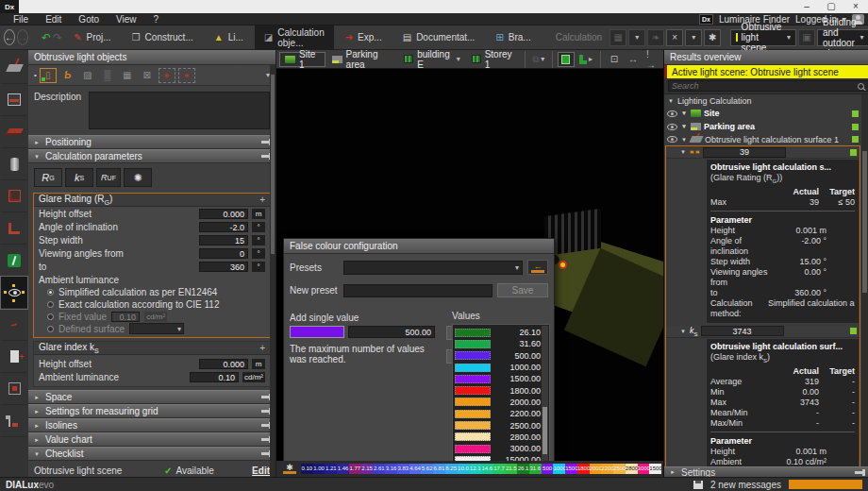  I want to click on menu-help: ?, so click(157, 19).